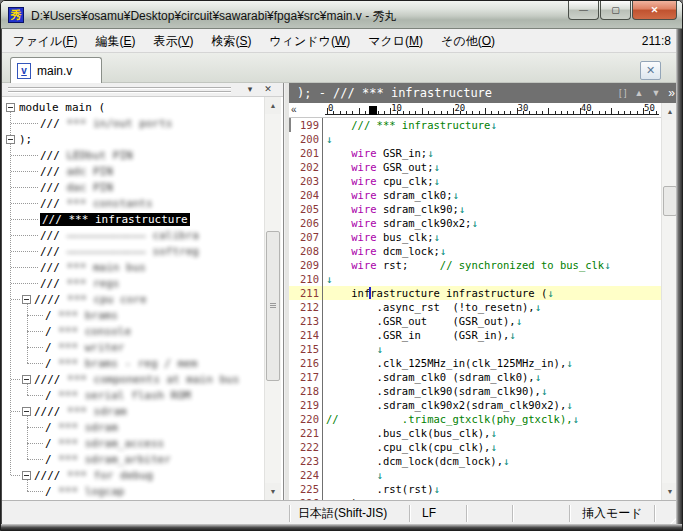  Describe the element at coordinates (115, 41) in the screenshot. I see `menu-item-edit: 編集(E)` at that location.